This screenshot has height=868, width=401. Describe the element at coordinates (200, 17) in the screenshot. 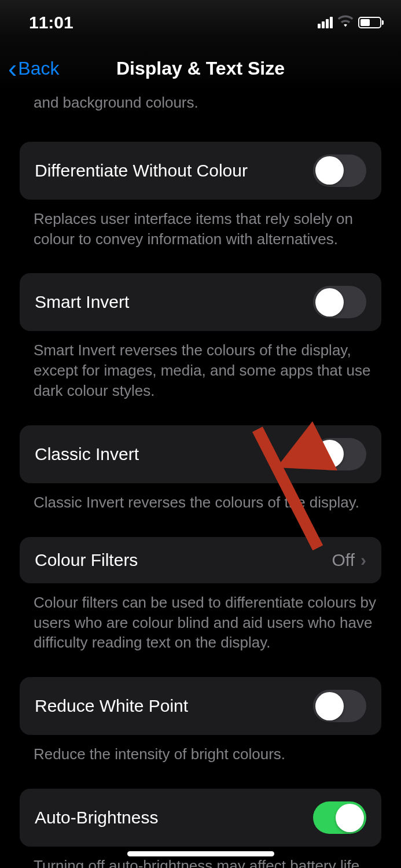

I see `status-bar: 11:01` at that location.